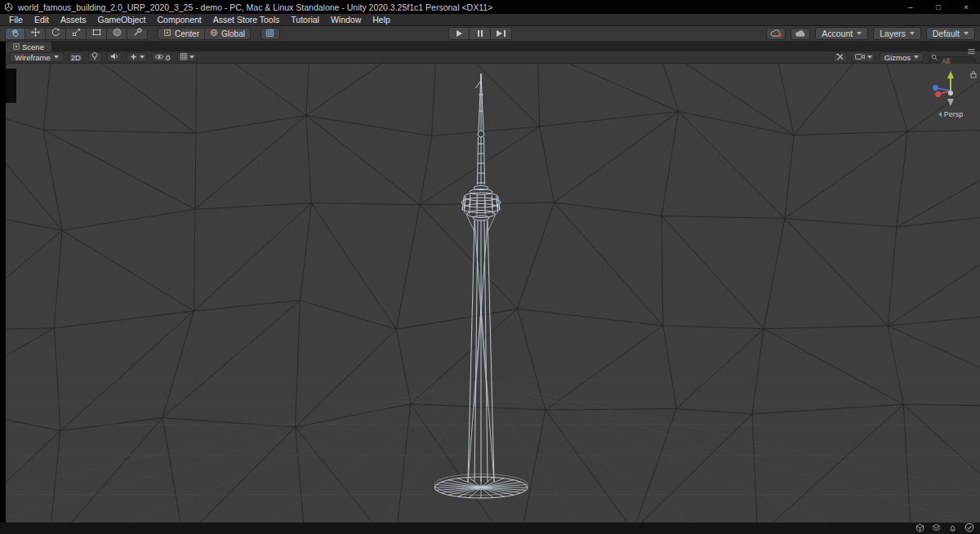  Describe the element at coordinates (122, 20) in the screenshot. I see `menu-gameobject: GameObject` at that location.